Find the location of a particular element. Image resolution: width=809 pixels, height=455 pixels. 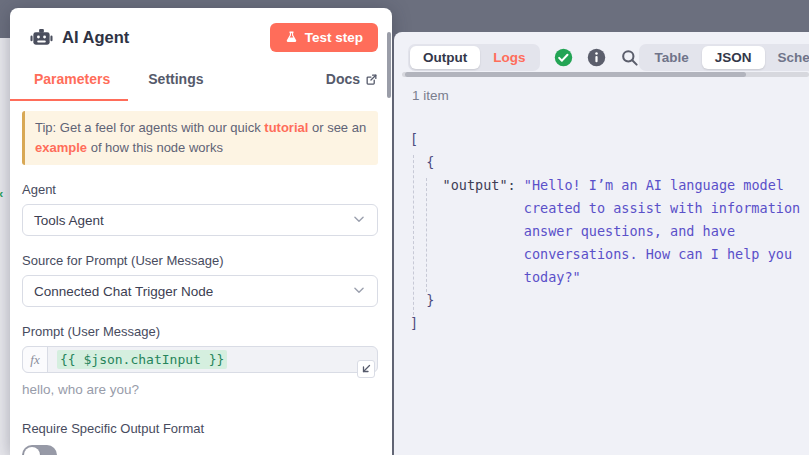

tab-output: Output is located at coordinates (445, 58).